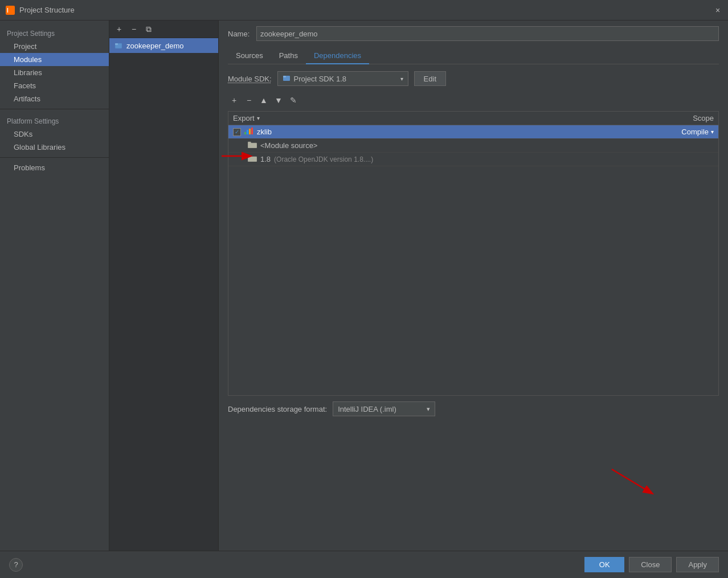 The height and width of the screenshot is (578, 728). Describe the element at coordinates (287, 79) in the screenshot. I see `sdk-icon` at that location.